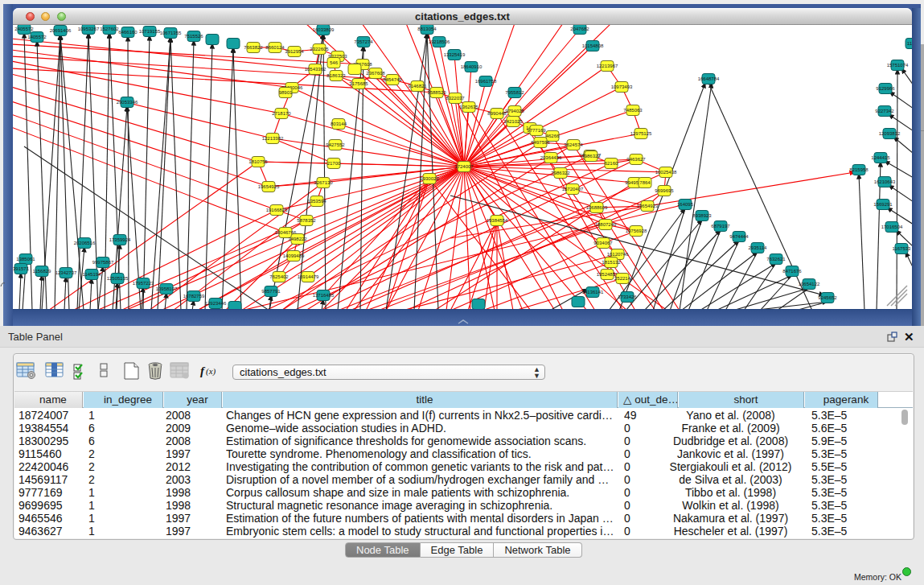 The image size is (924, 585). I want to click on svg-text: 6879197, so click(721, 226).